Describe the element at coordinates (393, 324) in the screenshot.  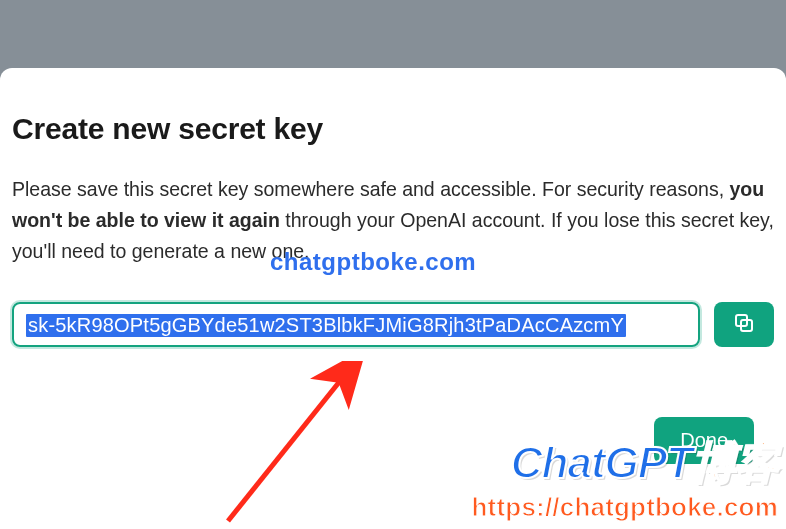
I see `secret-key-row: sk-5kR98OPt5gGBYde51w2ST3BlbkFJMiG8Rjh3t…` at that location.